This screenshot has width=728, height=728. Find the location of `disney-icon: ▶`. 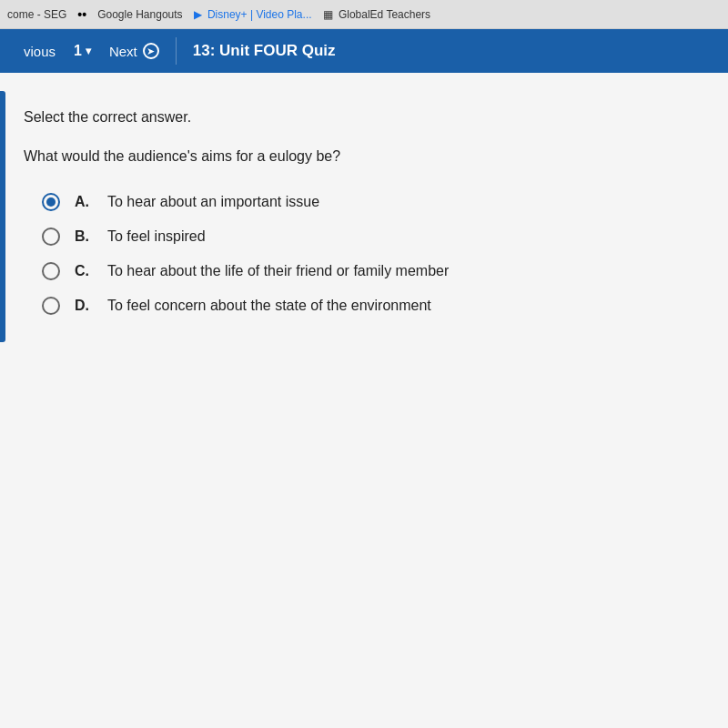

disney-icon: ▶ is located at coordinates (198, 15).